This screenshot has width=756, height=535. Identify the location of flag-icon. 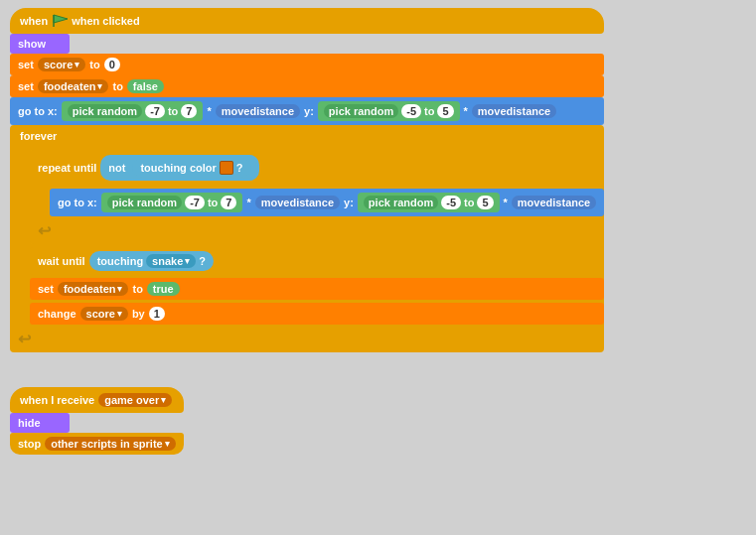
(61, 21).